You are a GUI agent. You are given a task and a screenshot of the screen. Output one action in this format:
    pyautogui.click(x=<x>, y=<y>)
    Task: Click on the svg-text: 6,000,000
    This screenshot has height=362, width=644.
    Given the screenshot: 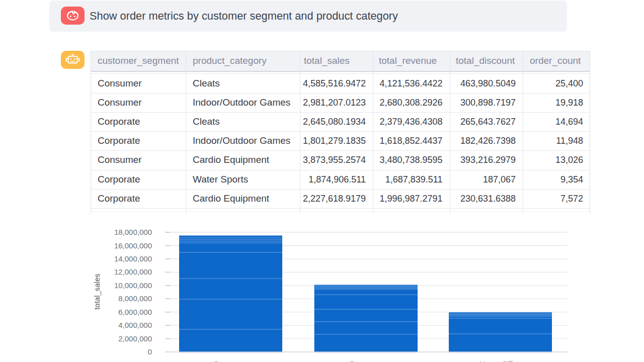 What is the action you would take?
    pyautogui.click(x=135, y=312)
    